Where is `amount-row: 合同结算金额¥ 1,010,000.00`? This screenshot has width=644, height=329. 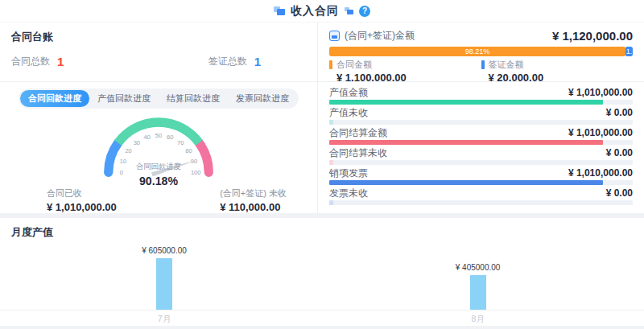 amount-row: 合同结算金额¥ 1,010,000.00 is located at coordinates (481, 137).